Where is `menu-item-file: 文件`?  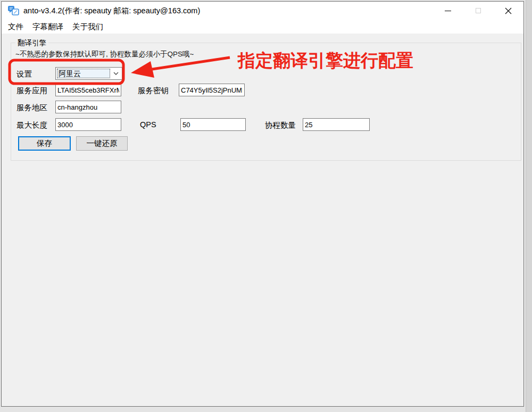 menu-item-file: 文件 is located at coordinates (16, 27).